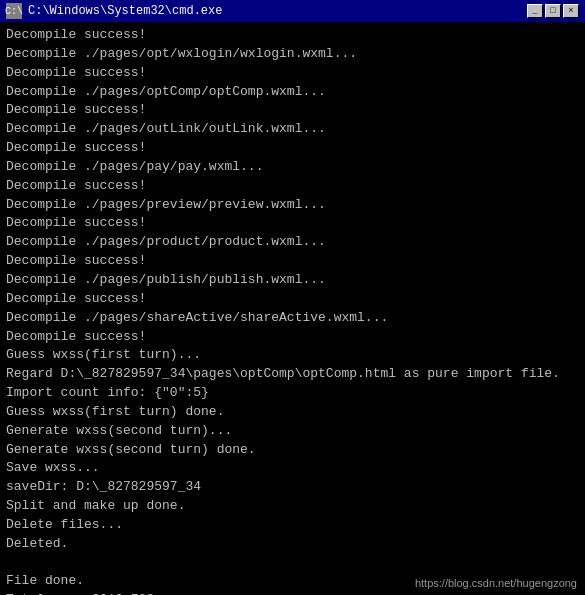 The height and width of the screenshot is (595, 585). Describe the element at coordinates (14, 11) in the screenshot. I see `window-icon: C:\` at that location.